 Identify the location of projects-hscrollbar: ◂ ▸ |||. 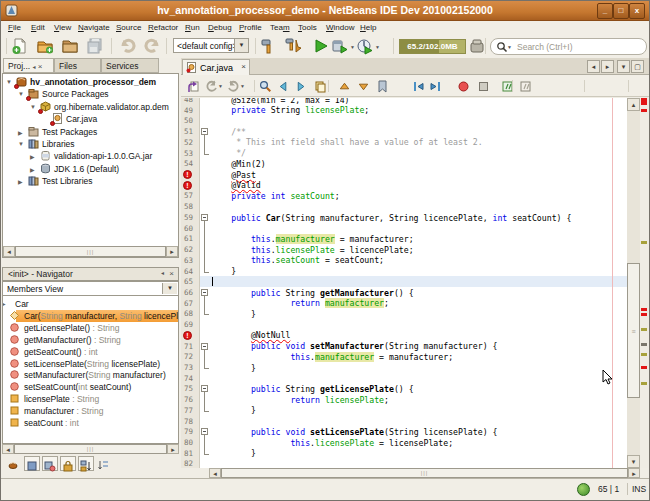
(90, 252).